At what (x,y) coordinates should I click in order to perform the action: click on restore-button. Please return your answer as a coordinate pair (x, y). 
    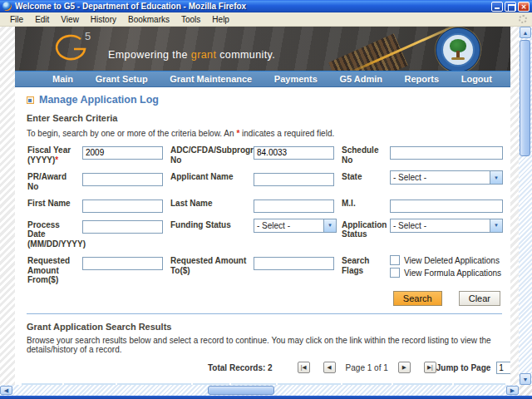
    Looking at the image, I should click on (510, 7).